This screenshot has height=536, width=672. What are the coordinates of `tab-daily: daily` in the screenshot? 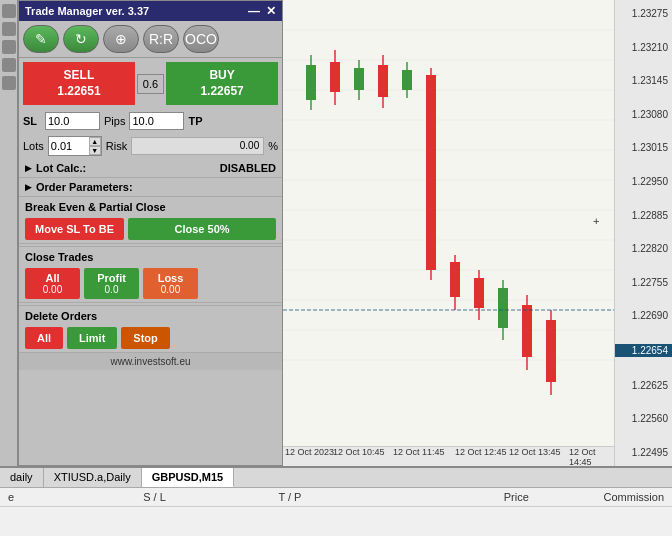 It's located at (22, 478).